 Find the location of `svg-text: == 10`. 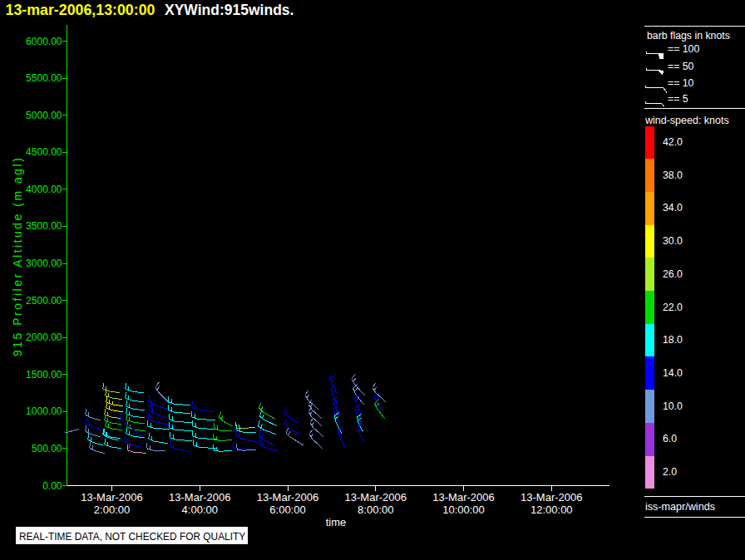

svg-text: == 10 is located at coordinates (681, 83).